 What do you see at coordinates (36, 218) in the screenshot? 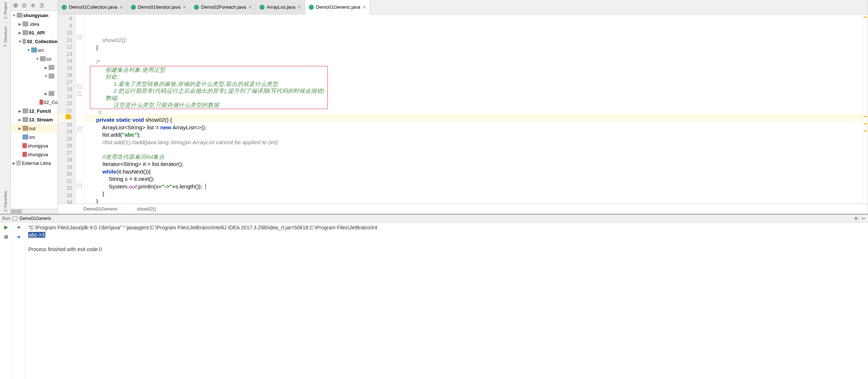
I see `run-config-name: Demo01Generic` at bounding box center [36, 218].